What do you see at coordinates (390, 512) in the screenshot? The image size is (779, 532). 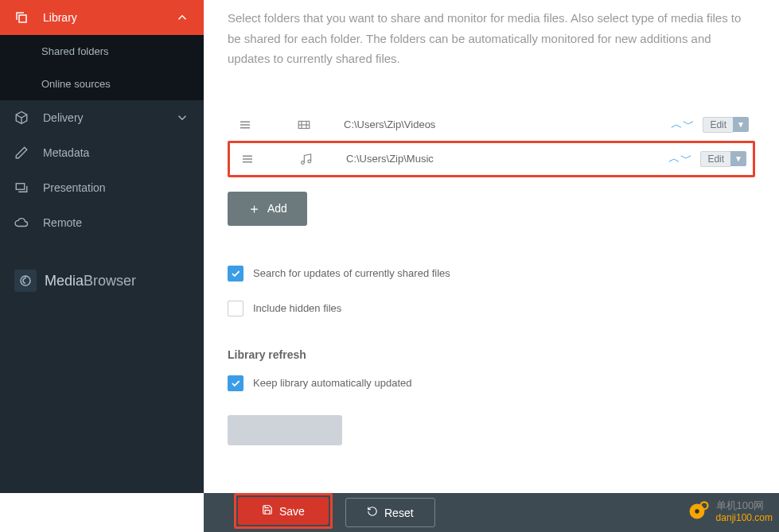 I see `reset-button: Reset` at bounding box center [390, 512].